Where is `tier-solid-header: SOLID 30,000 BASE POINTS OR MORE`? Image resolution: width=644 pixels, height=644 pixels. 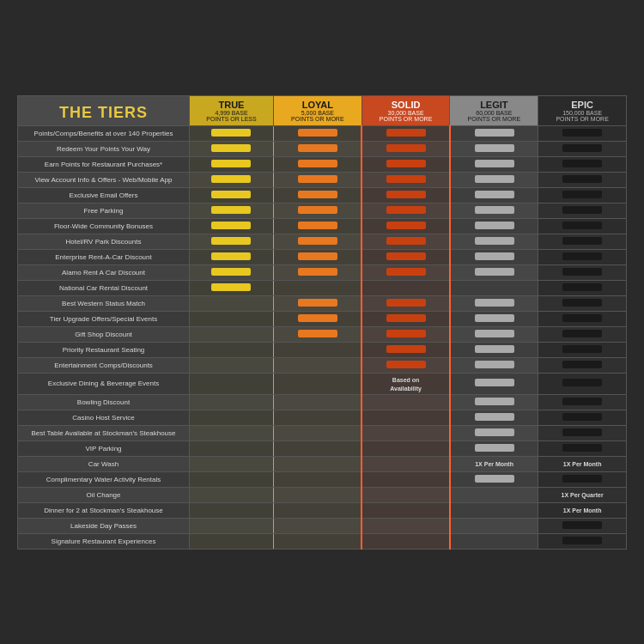
tier-solid-header: SOLID 30,000 BASE POINTS OR MORE is located at coordinates (405, 110).